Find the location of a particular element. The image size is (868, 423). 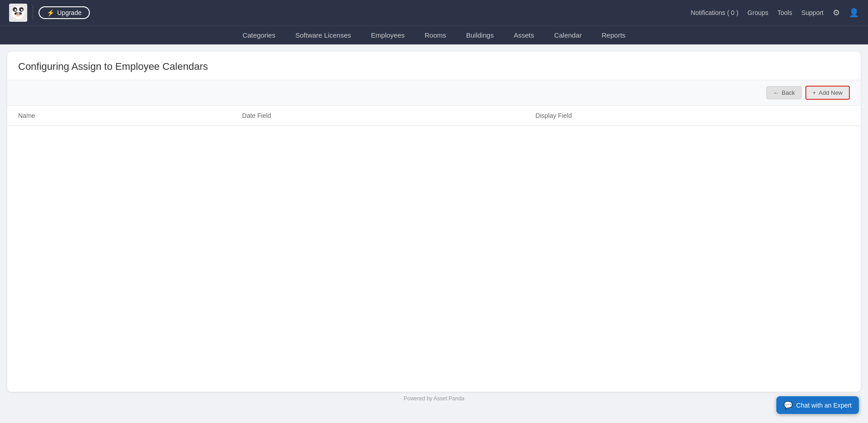

header-left: ⚡ Upgrade is located at coordinates (49, 13).